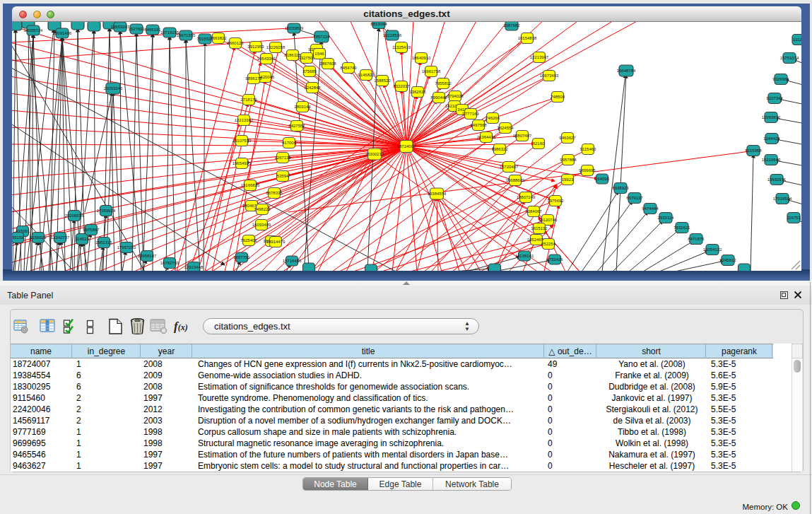  Describe the element at coordinates (558, 97) in the screenshot. I see `svg-text: 748500` at that location.